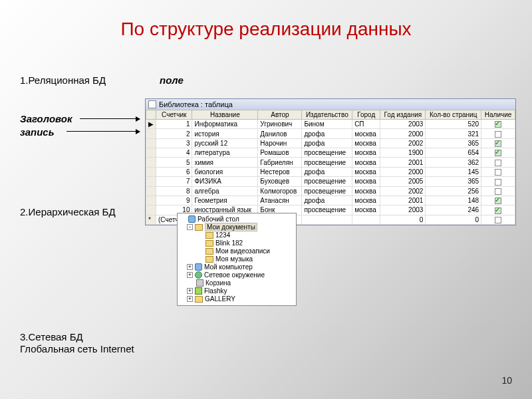 Image resolution: width=532 pixels, height=399 pixels. Describe the element at coordinates (231, 227) in the screenshot. I see `tree-item-label: Мои документы` at that location.